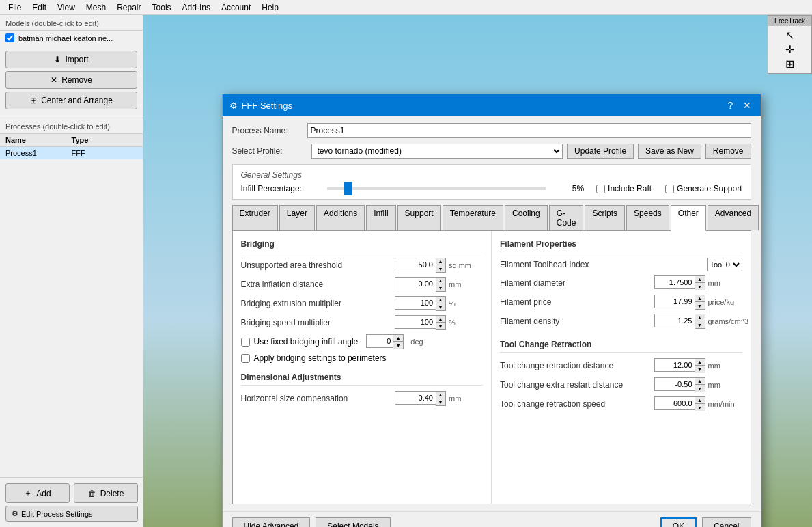 The image size is (812, 527). What do you see at coordinates (440, 307) in the screenshot?
I see `bridging-extrusion-down: ▼` at bounding box center [440, 307].